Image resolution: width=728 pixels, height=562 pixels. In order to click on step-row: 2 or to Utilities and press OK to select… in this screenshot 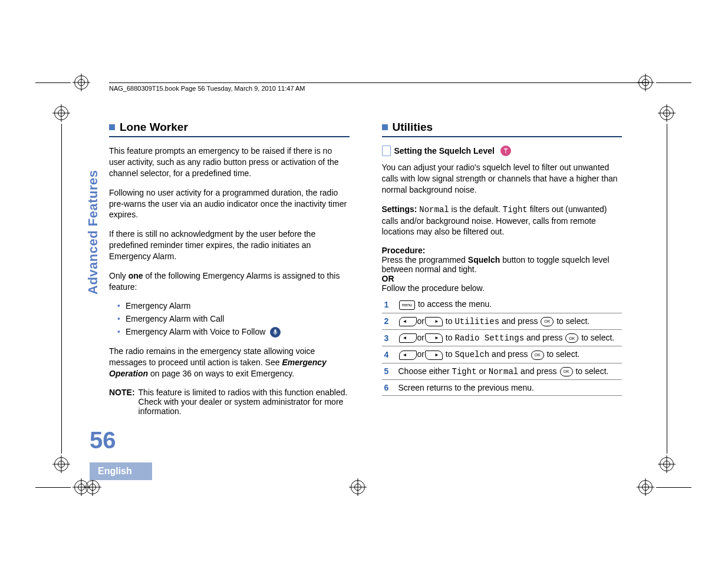, I will do `click(502, 321)`.